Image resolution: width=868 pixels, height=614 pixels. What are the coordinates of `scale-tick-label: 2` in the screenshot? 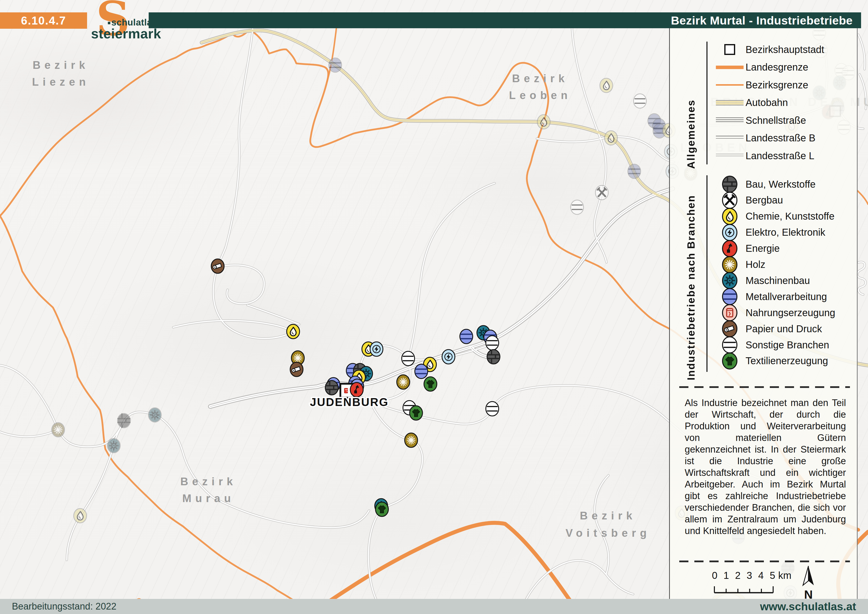 It's located at (738, 576).